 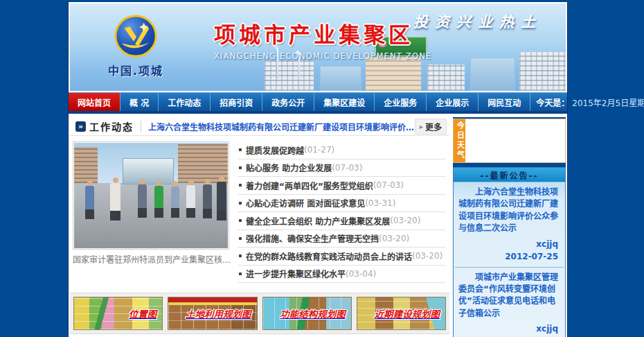 I want to click on map-land-use: 土地利用规划图, so click(x=212, y=313).